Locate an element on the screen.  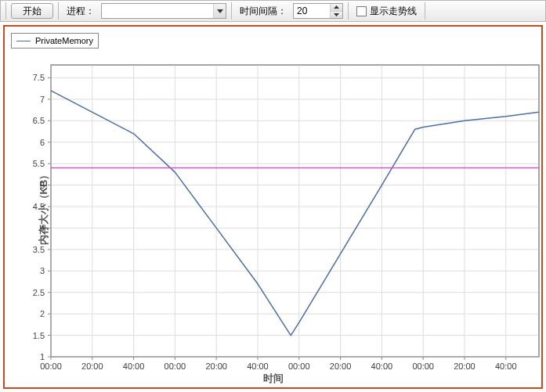
interval-label: 时间间隔： is located at coordinates (263, 11).